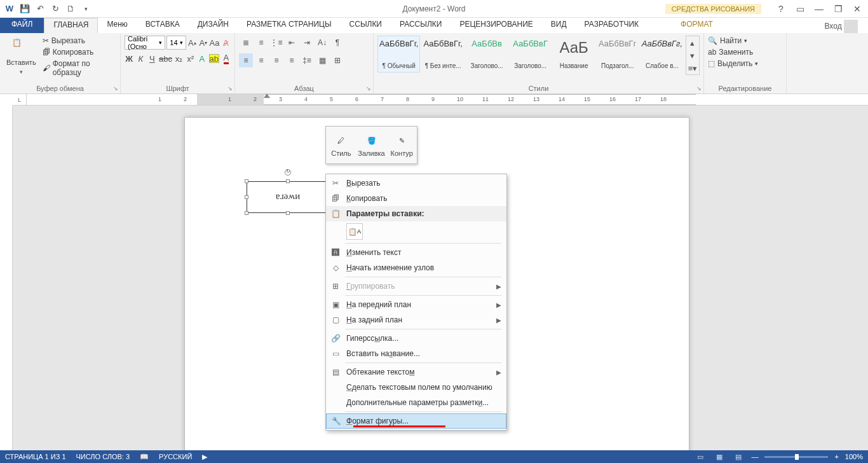  Describe the element at coordinates (193, 43) in the screenshot. I see `grow-font-button: A▴` at that location.